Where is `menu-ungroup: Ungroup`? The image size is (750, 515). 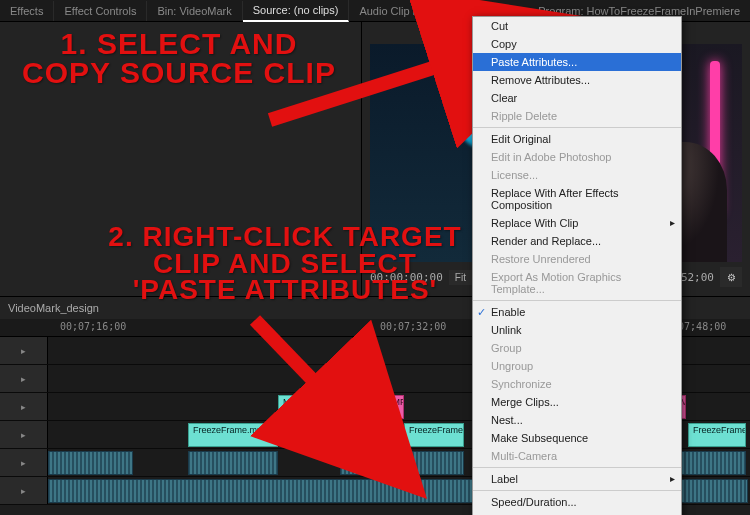
menu-ungroup: Ungroup is located at coordinates (577, 366).